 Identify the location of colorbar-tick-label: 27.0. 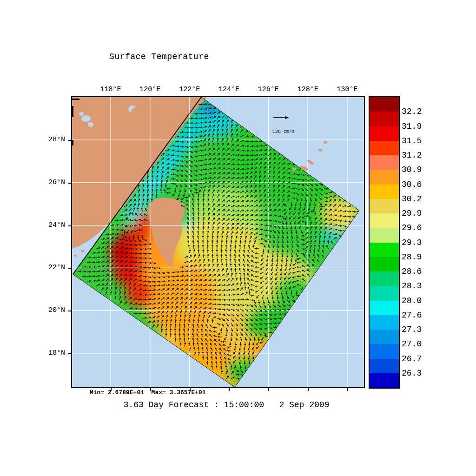
(412, 344).